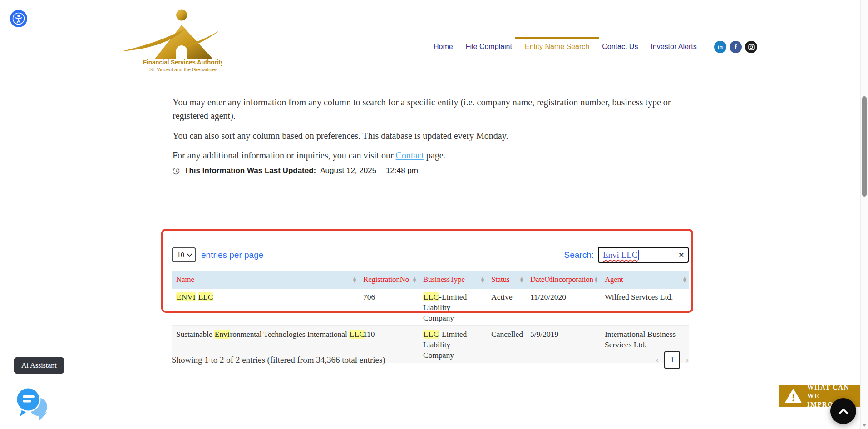  Describe the element at coordinates (176, 171) in the screenshot. I see `history-clock-icon` at that location.